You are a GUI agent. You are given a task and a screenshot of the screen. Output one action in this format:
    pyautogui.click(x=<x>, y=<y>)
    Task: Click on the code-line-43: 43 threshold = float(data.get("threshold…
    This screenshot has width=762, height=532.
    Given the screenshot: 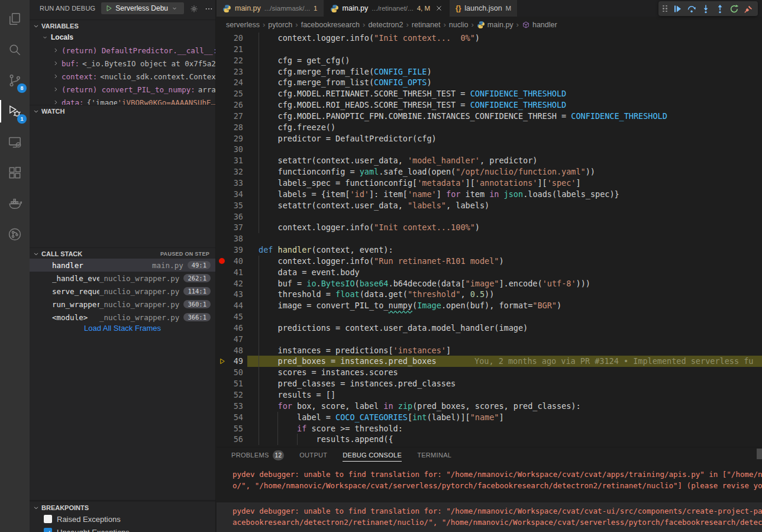 What is the action you would take?
    pyautogui.click(x=489, y=295)
    